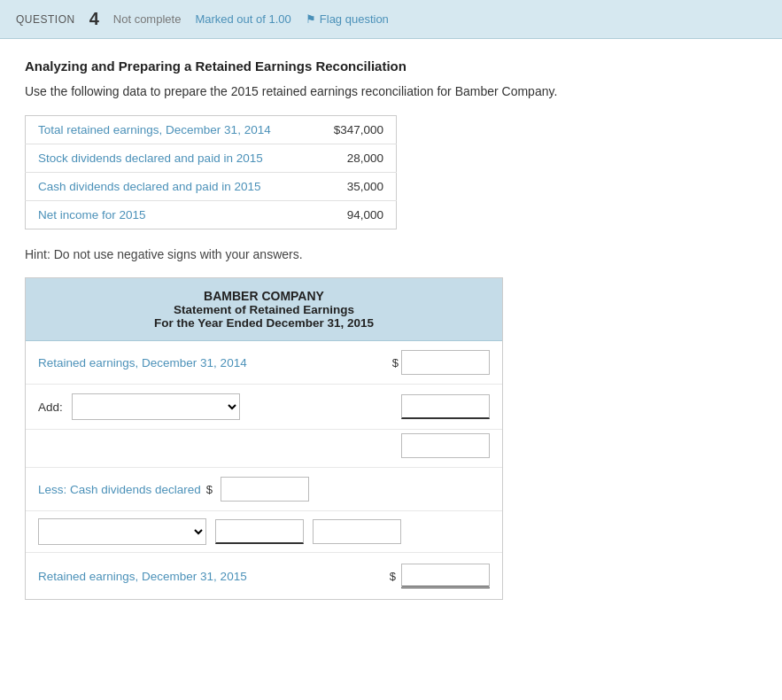 The height and width of the screenshot is (700, 782). What do you see at coordinates (264, 532) in the screenshot?
I see `dropdown-row: Stock dividends declared Other` at bounding box center [264, 532].